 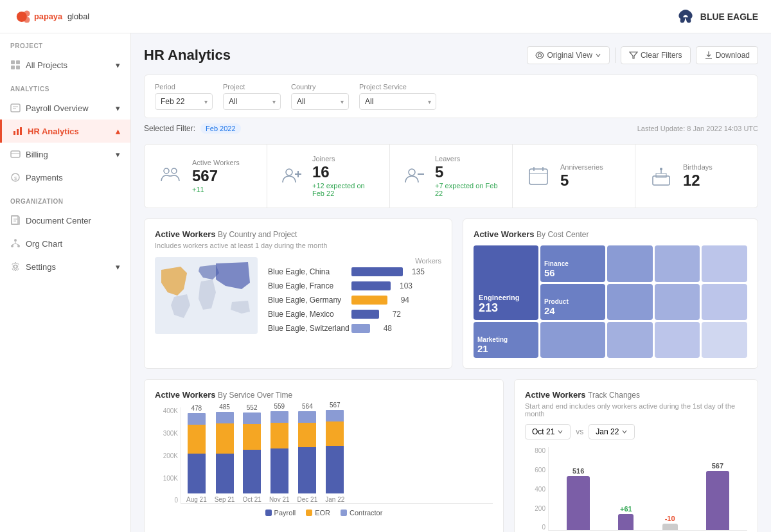 I want to click on anniversaries-label: Anniverseries, so click(x=582, y=167).